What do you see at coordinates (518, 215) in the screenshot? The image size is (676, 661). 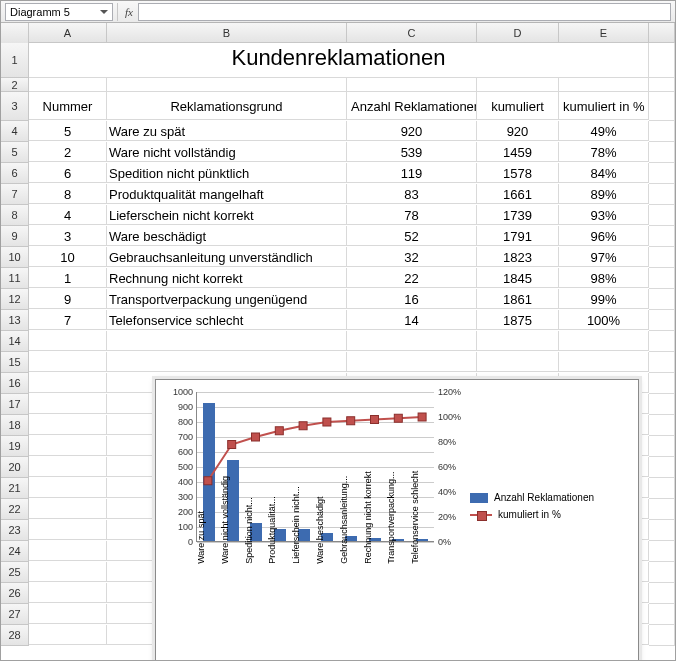 I see `table-cell: 1739` at bounding box center [518, 215].